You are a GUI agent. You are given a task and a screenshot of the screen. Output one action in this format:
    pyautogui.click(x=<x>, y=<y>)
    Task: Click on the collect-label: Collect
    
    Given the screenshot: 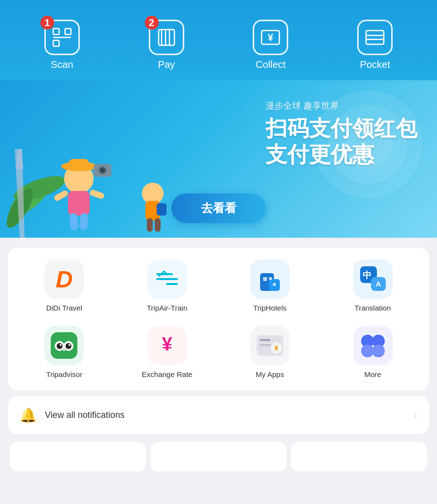 What is the action you would take?
    pyautogui.click(x=271, y=65)
    